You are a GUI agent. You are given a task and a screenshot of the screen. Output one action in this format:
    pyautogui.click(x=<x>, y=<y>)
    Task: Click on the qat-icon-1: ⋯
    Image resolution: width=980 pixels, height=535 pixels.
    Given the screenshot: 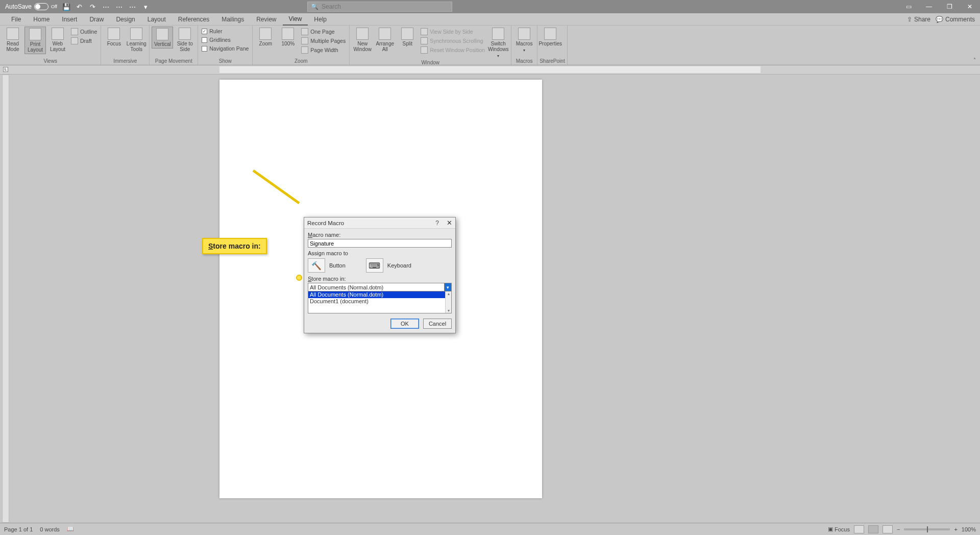 What is the action you would take?
    pyautogui.click(x=106, y=7)
    